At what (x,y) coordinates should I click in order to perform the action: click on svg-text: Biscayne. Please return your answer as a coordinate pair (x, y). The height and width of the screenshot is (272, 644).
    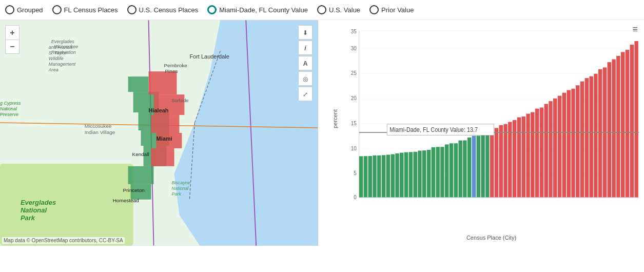
    Looking at the image, I should click on (181, 183).